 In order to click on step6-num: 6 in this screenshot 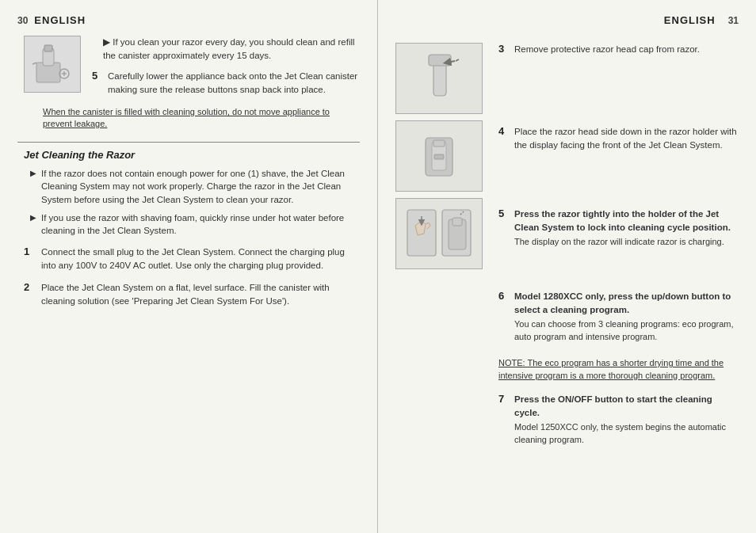, I will do `click(506, 296)`.